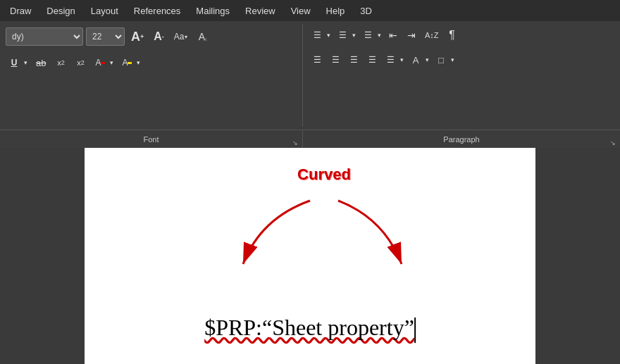 This screenshot has height=364, width=620. Describe the element at coordinates (61, 11) in the screenshot. I see `menu-design: Design` at that location.